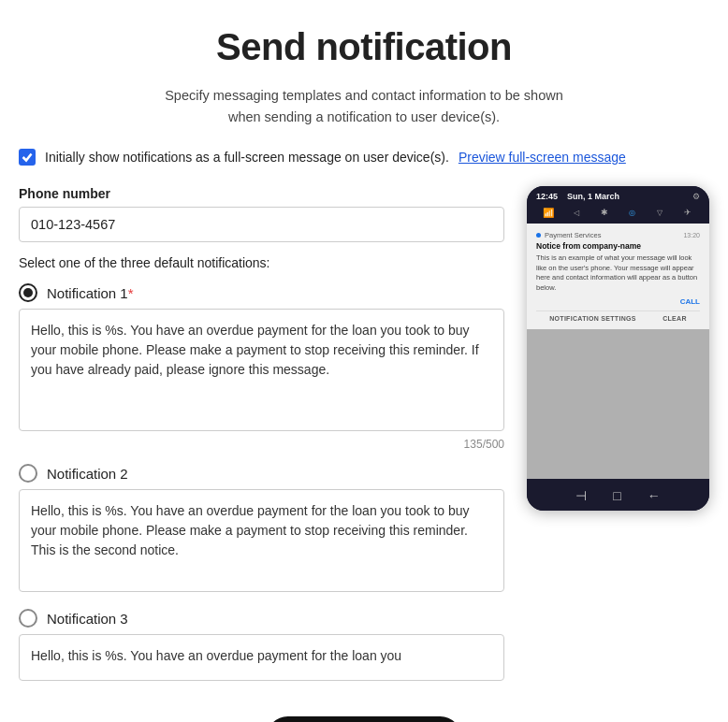 The width and height of the screenshot is (728, 722). Describe the element at coordinates (90, 294) in the screenshot. I see `notification-1-label: Notification 1*` at that location.